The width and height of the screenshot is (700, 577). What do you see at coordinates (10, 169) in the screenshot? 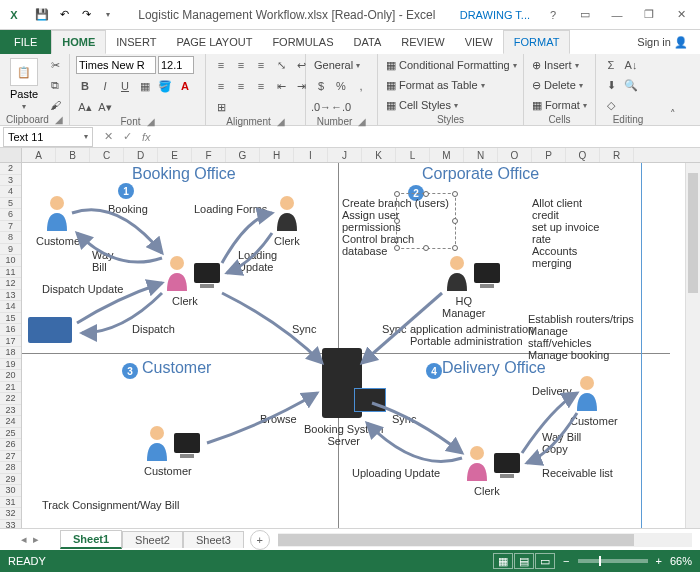
I see `row-header: 2` at bounding box center [10, 169].